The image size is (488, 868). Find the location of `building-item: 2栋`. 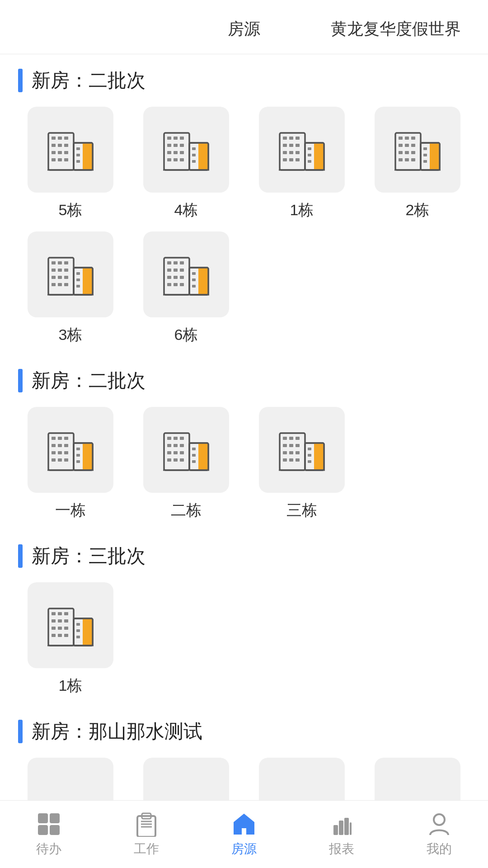

building-item: 2栋 is located at coordinates (418, 164).